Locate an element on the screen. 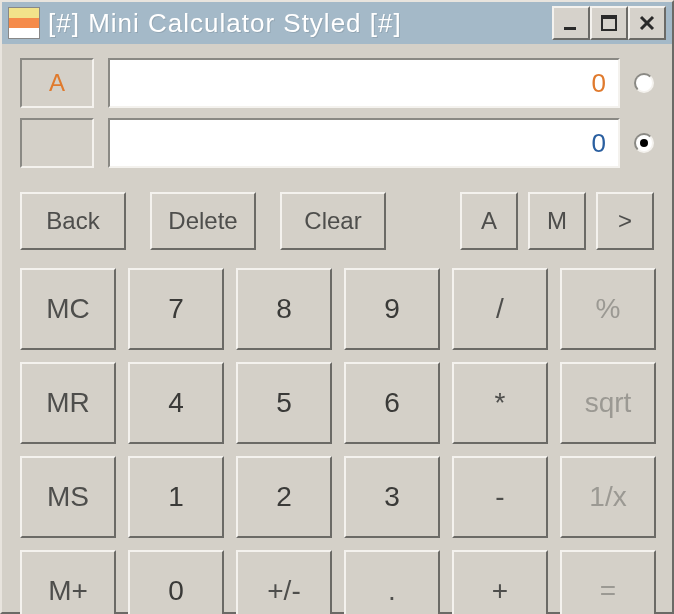 This screenshot has width=674, height=614. radio-dot-icon is located at coordinates (644, 143).